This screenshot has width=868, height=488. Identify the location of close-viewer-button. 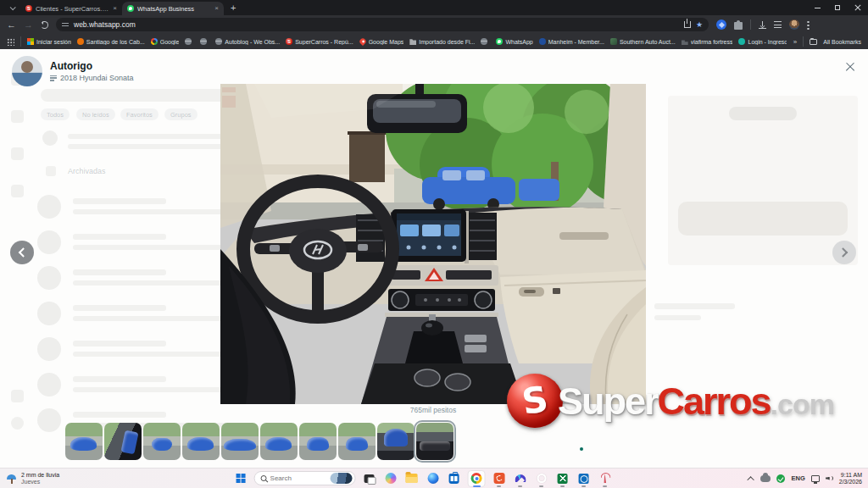
(850, 67).